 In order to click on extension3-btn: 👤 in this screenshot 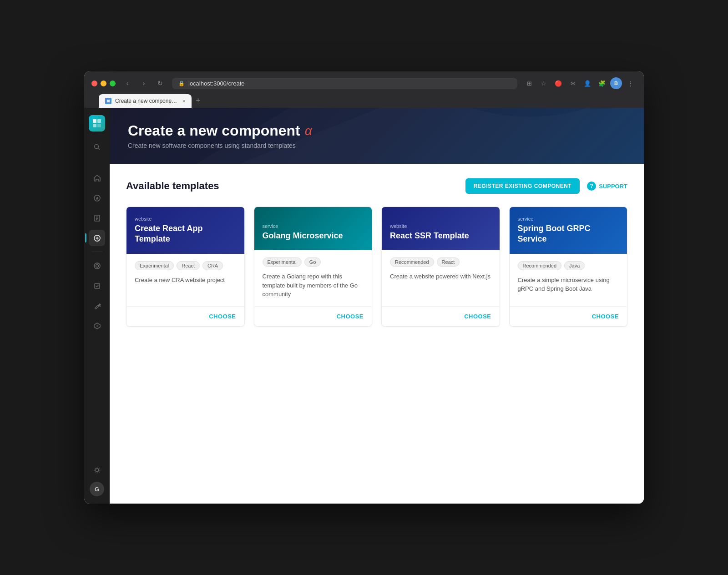, I will do `click(587, 83)`.